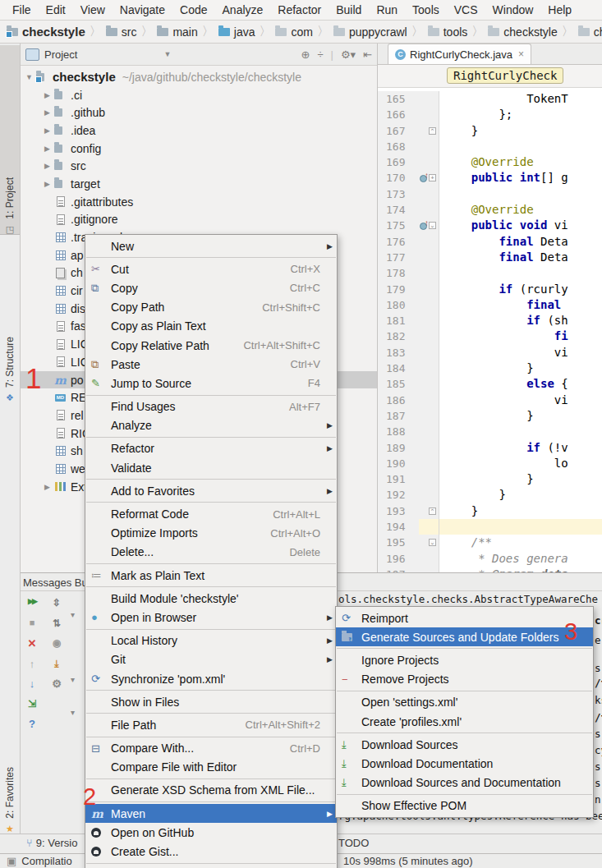 This screenshot has width=602, height=868. Describe the element at coordinates (199, 77) in the screenshot. I see `tree-item-checkstyle: ▼checkstyle~/java/github/checkstyle/chec…` at that location.